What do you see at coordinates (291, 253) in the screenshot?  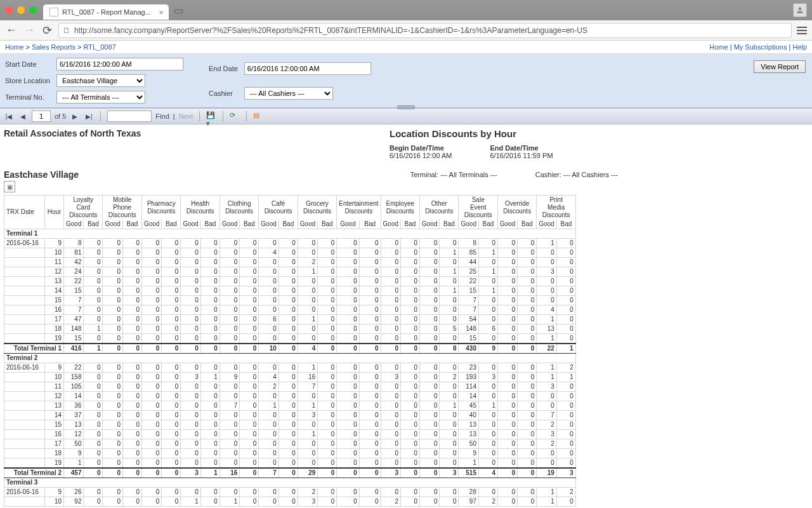 I see `table-row: 108100000000040000000018510000` at bounding box center [291, 253].